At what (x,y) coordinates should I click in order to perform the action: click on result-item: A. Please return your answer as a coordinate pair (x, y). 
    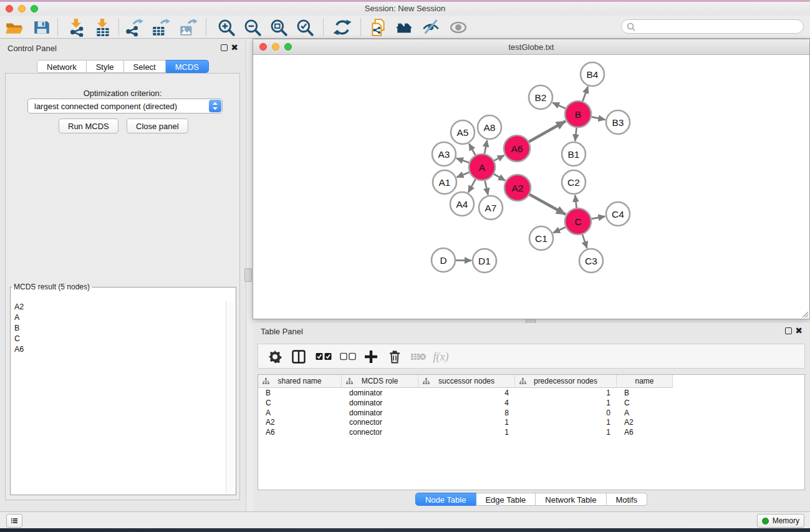
    Looking at the image, I should click on (118, 317).